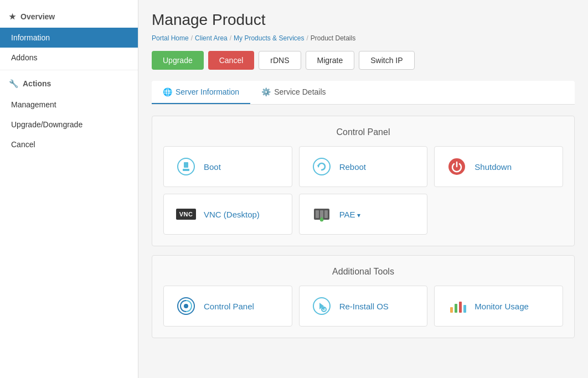  Describe the element at coordinates (231, 215) in the screenshot. I see `vnc-label: VNC (Desktop)` at that location.